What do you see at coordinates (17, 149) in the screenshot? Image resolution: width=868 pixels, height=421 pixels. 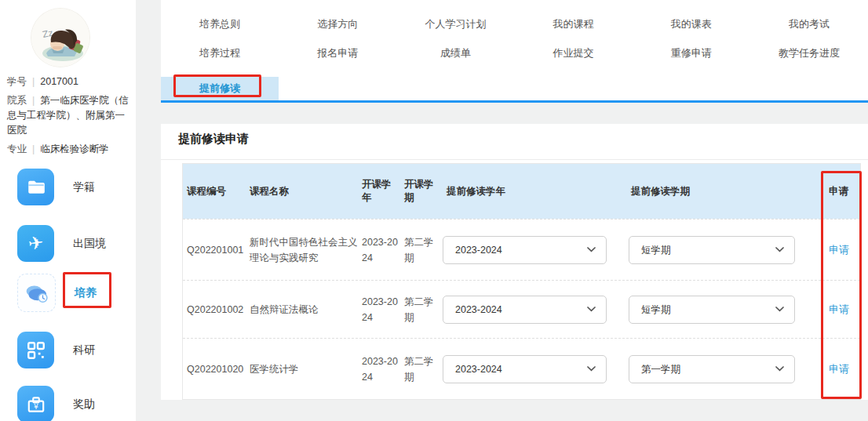 I see `profile-label: 专业` at bounding box center [17, 149].